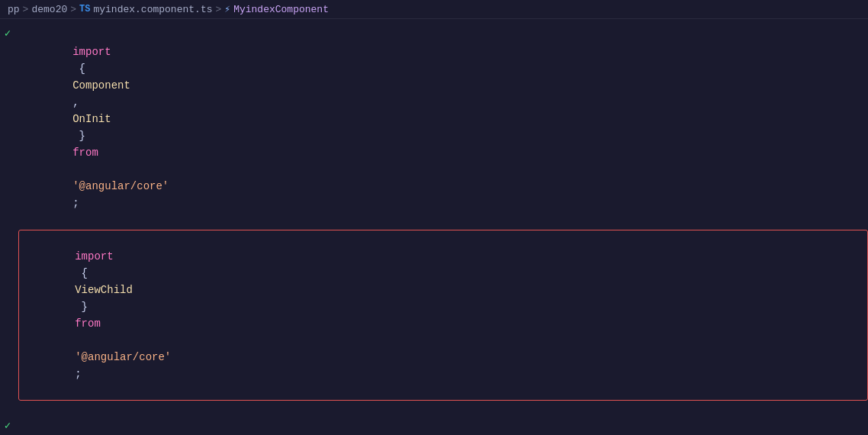 The width and height of the screenshot is (868, 435). I want to click on breadcrumb-sep3: >, so click(218, 9).